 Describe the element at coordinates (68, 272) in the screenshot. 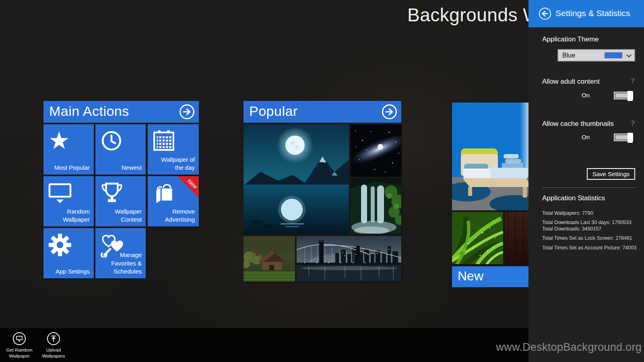

I see `tile-label: App Settings` at that location.